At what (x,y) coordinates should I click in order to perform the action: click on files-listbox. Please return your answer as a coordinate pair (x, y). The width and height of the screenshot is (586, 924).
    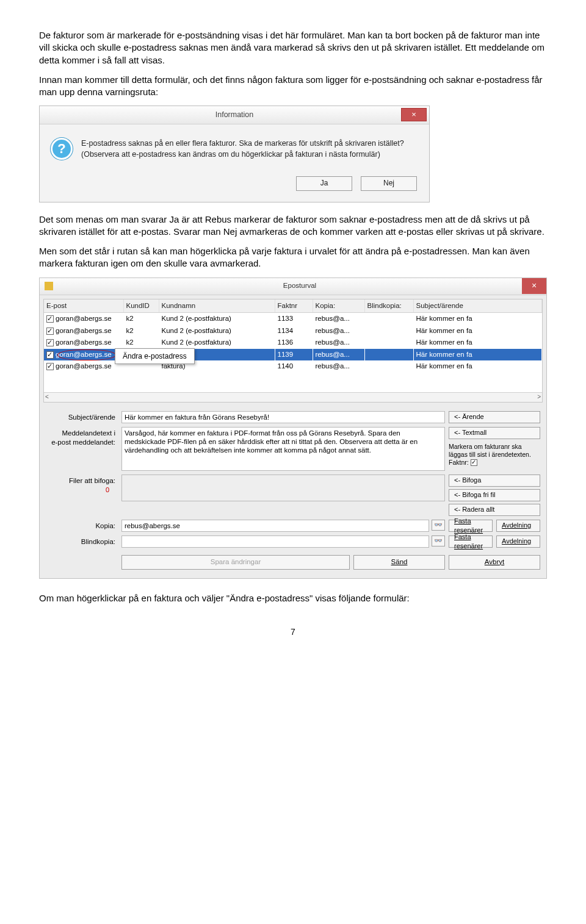
    Looking at the image, I should click on (283, 488).